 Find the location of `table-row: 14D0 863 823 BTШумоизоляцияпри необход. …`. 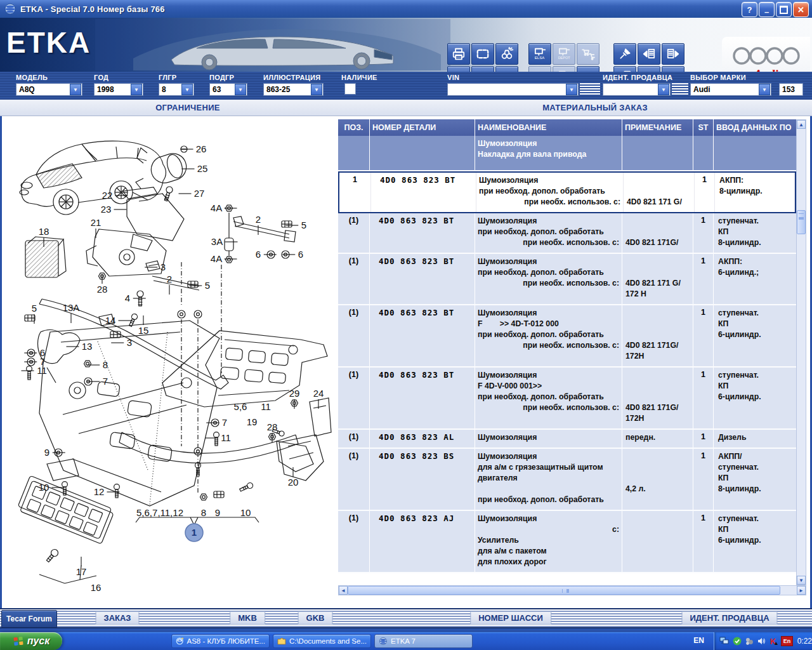

table-row: 14D0 863 823 BTШумоизоляцияпри необход. … is located at coordinates (567, 192).